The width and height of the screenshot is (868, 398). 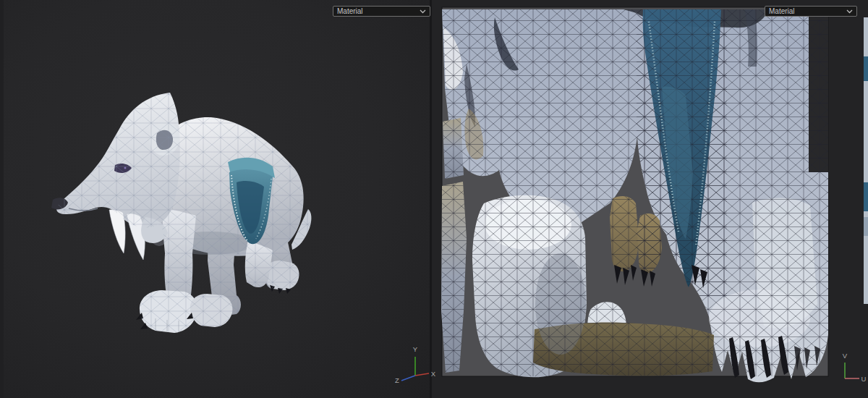 What do you see at coordinates (397, 381) in the screenshot?
I see `z-axis-label: Z` at bounding box center [397, 381].